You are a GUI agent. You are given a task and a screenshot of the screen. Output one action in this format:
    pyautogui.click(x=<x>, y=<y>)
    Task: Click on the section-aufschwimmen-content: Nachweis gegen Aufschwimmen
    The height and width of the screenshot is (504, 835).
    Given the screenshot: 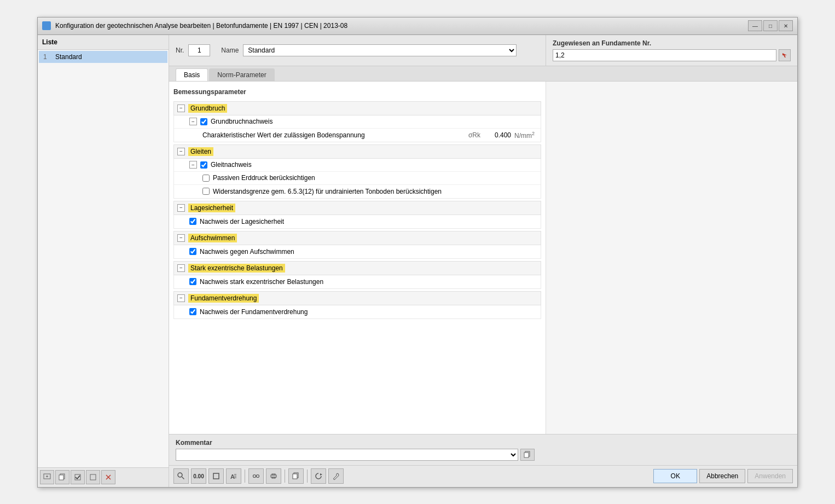 What is the action you would take?
    pyautogui.click(x=357, y=252)
    